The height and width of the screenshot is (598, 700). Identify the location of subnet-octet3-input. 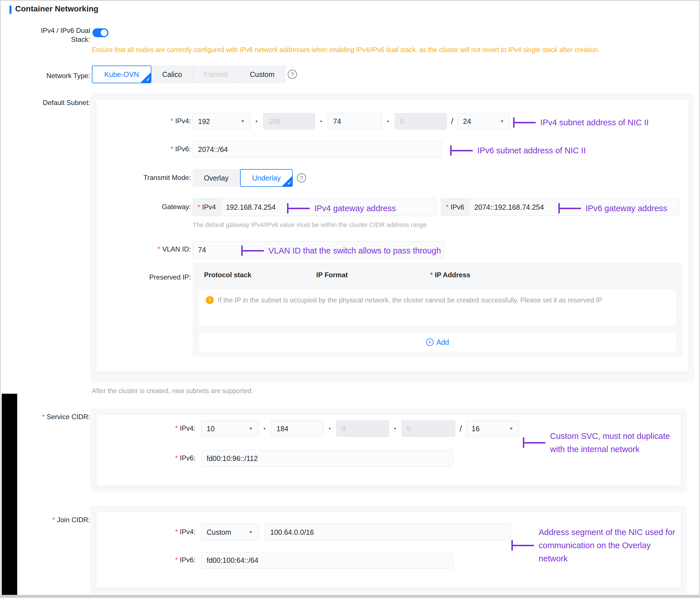
(355, 122).